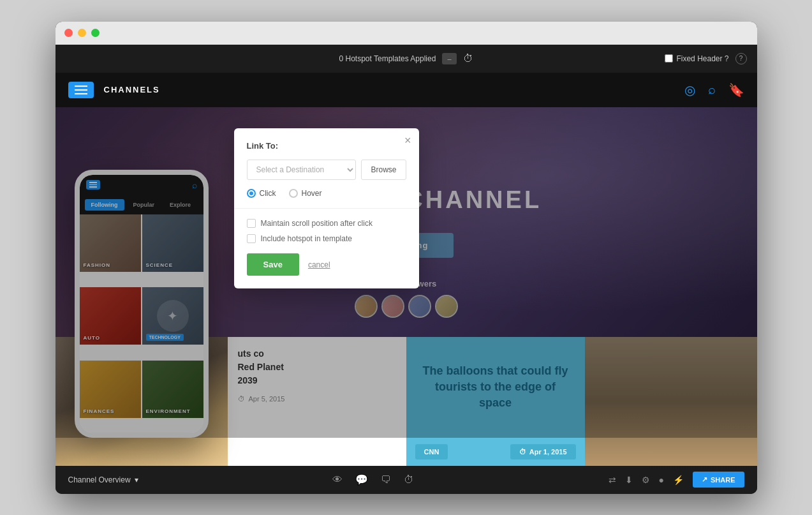  I want to click on click-radio: Click, so click(262, 193).